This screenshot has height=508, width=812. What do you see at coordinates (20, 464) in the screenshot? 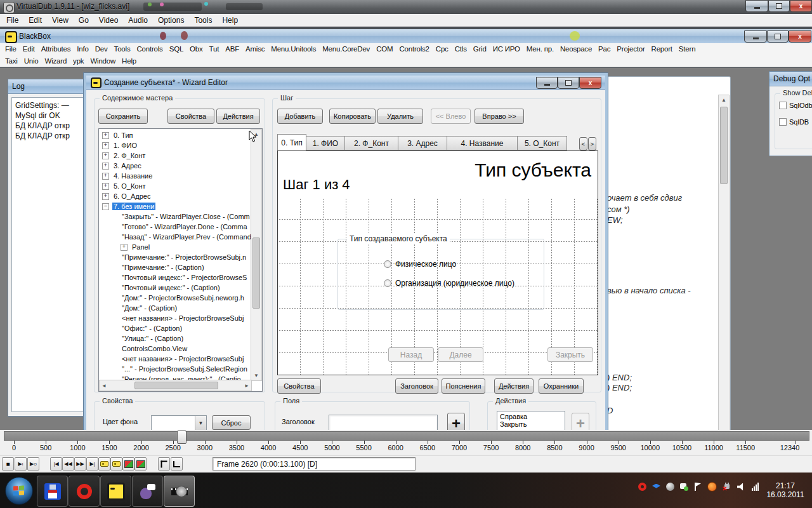
I see `play-button: ▶I` at bounding box center [20, 464].